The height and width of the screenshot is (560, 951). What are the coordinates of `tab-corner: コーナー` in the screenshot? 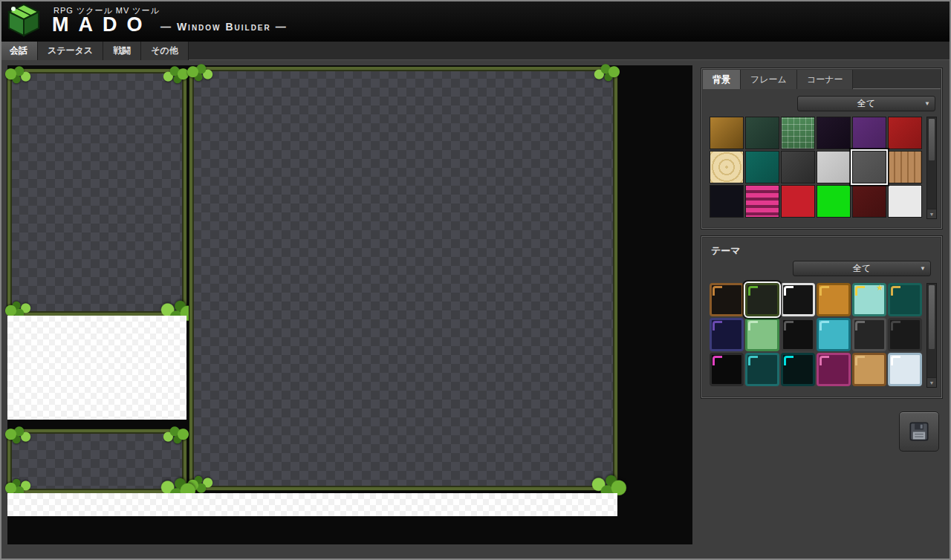 It's located at (825, 79).